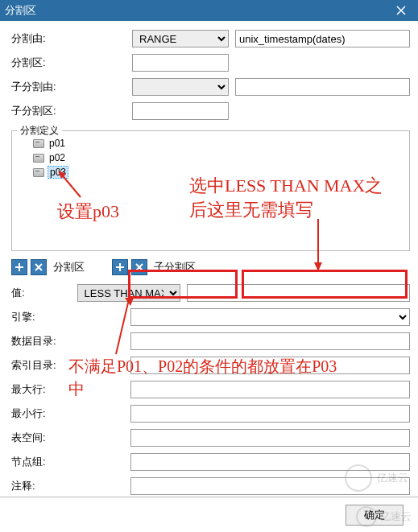  Describe the element at coordinates (39, 130) in the screenshot. I see `definition-legend: 分割定义` at that location.